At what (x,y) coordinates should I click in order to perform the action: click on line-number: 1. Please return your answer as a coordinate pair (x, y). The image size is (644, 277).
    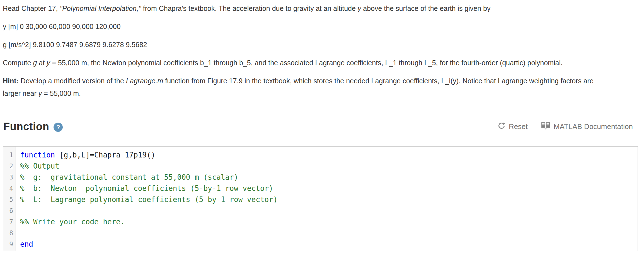
    Looking at the image, I should click on (9, 155).